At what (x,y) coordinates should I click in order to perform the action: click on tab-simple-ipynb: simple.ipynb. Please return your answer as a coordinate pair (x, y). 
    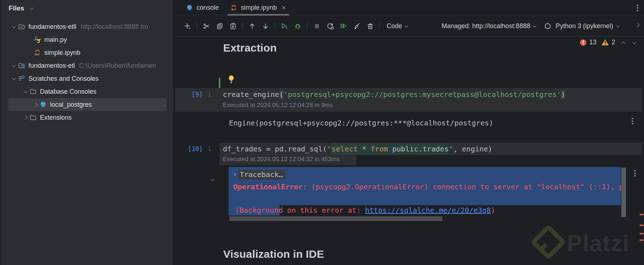
    Looking at the image, I should click on (258, 8).